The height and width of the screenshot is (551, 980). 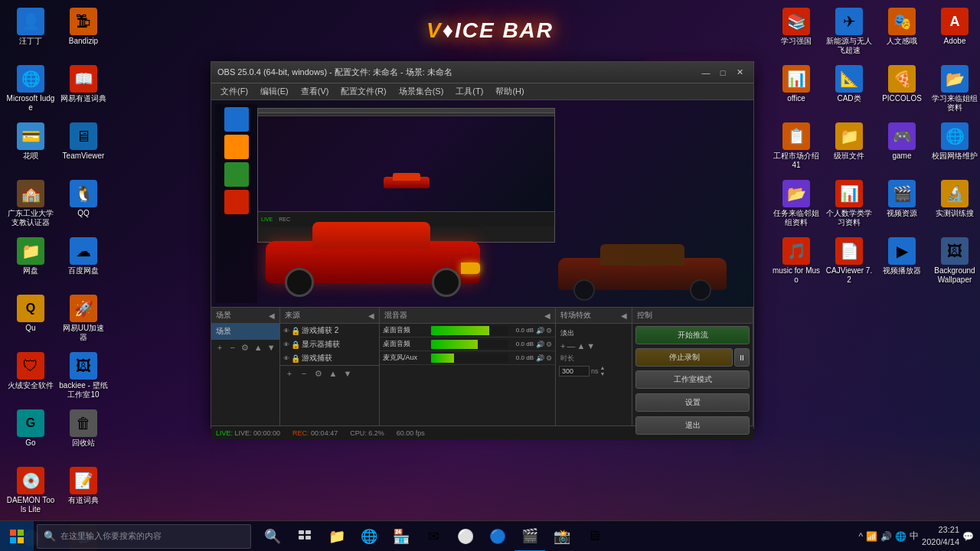 What do you see at coordinates (305, 536) in the screenshot?
I see `taskbar-app-taskview` at bounding box center [305, 536].